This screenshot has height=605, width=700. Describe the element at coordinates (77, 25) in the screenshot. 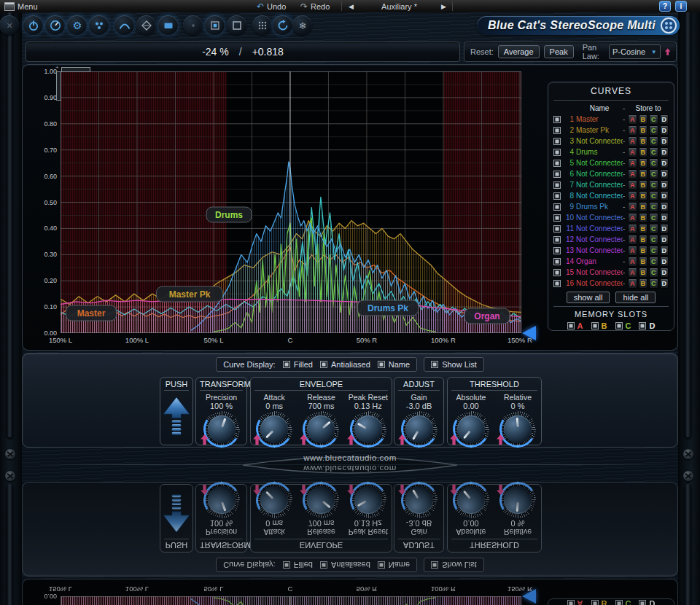

I see `gear-icon: ⚙` at that location.